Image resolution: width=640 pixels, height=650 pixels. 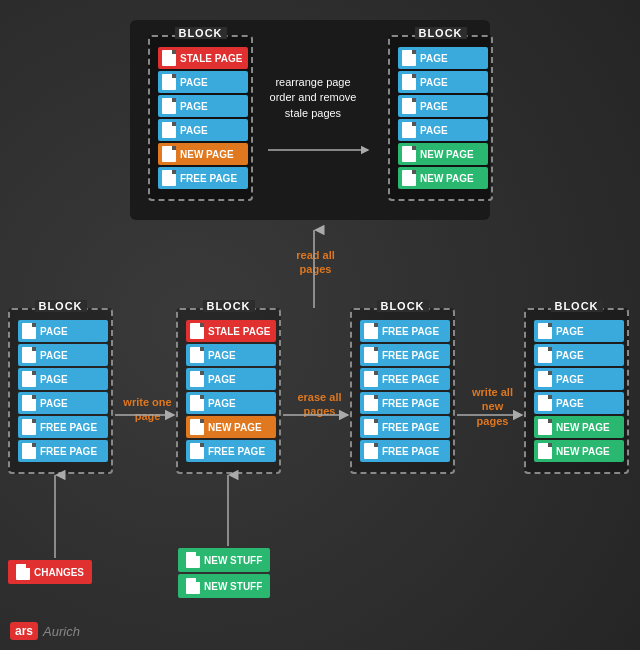 I want to click on block4-label: BLOCK, so click(x=576, y=306).